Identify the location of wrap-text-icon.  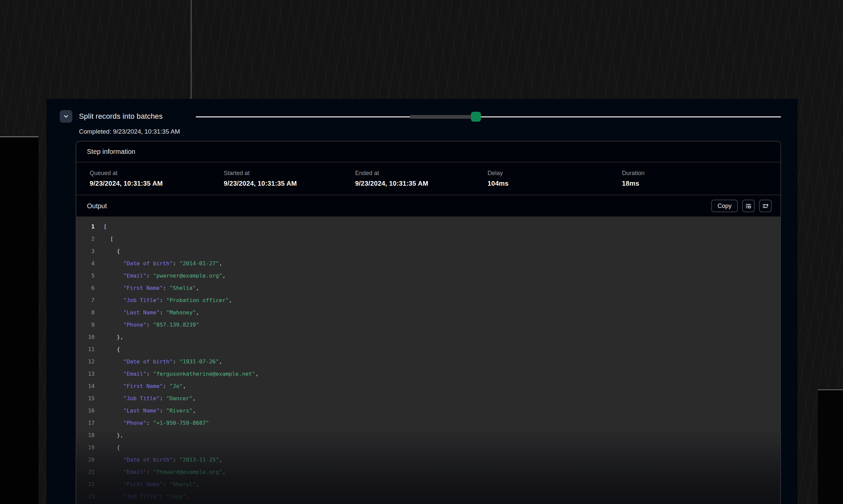
(749, 206).